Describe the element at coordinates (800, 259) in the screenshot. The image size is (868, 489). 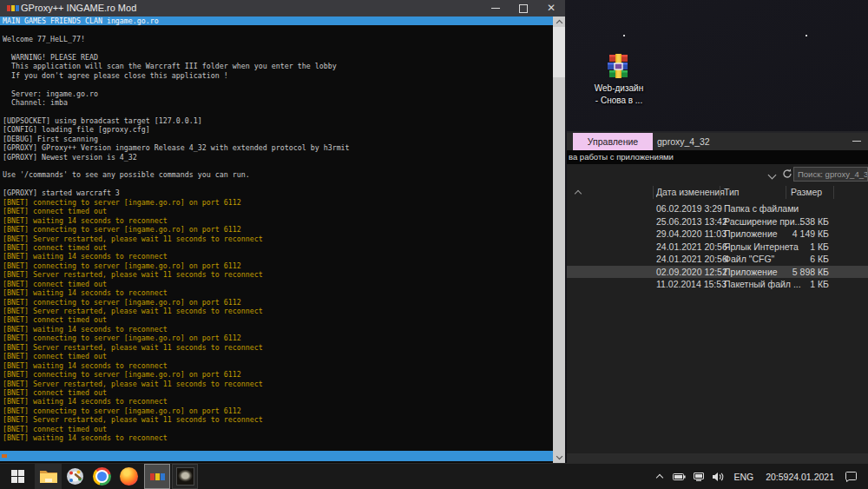
I see `file-size: 6 КБ` at that location.